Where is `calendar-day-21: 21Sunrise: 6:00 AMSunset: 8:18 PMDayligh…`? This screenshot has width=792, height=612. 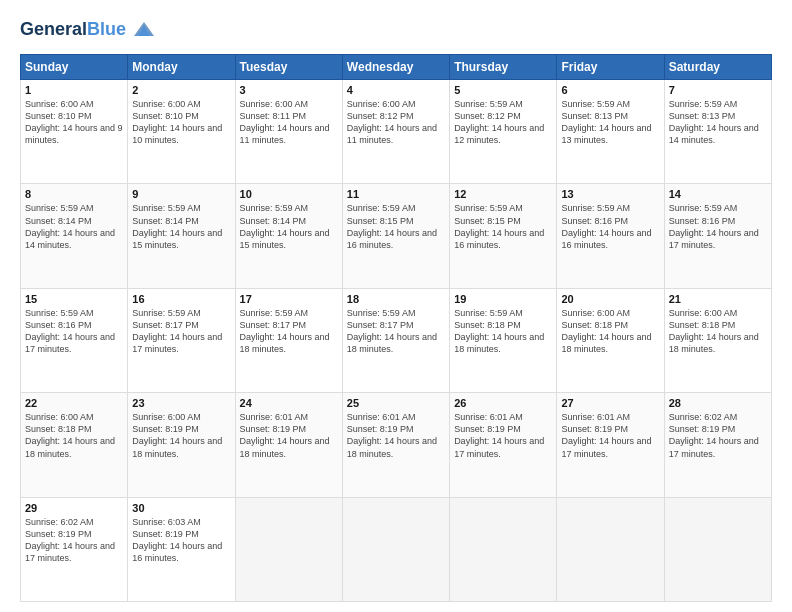
calendar-day-21: 21Sunrise: 6:00 AMSunset: 8:18 PMDayligh… is located at coordinates (718, 340).